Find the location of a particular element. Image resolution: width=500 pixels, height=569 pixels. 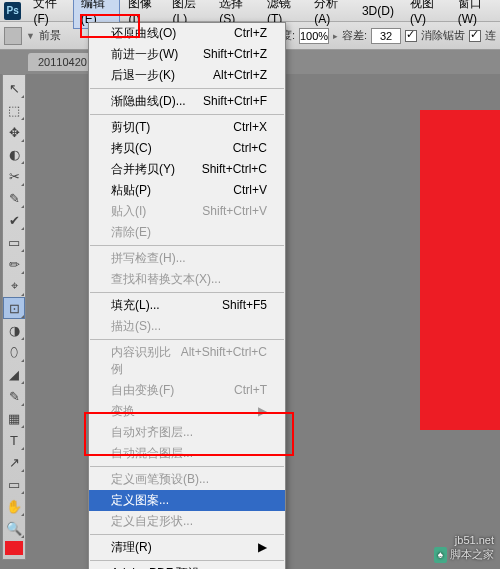

antialias-label: 消除锯齿 is located at coordinates (443, 36).